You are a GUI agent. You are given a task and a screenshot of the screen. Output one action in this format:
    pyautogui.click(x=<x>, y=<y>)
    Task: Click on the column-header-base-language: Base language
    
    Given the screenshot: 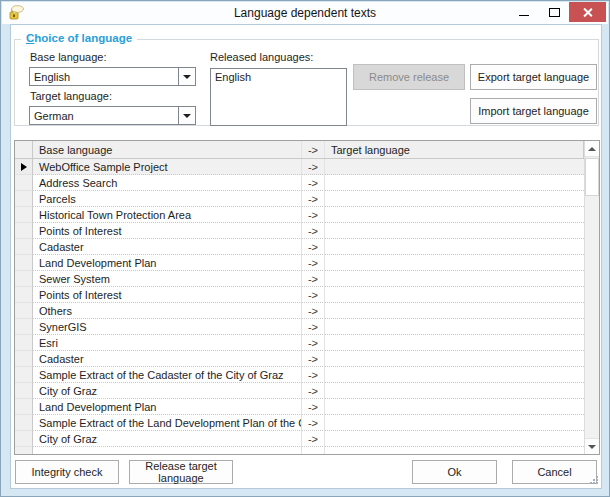 What is the action you would take?
    pyautogui.click(x=168, y=150)
    